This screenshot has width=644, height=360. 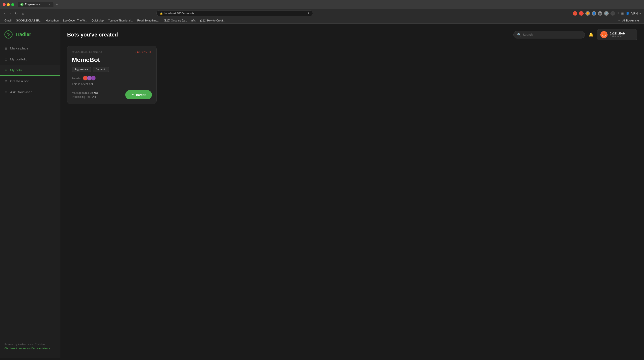 What do you see at coordinates (30, 344) in the screenshot?
I see `powered-by-text: Powered by Avalanche and Chainlink` at bounding box center [30, 344].